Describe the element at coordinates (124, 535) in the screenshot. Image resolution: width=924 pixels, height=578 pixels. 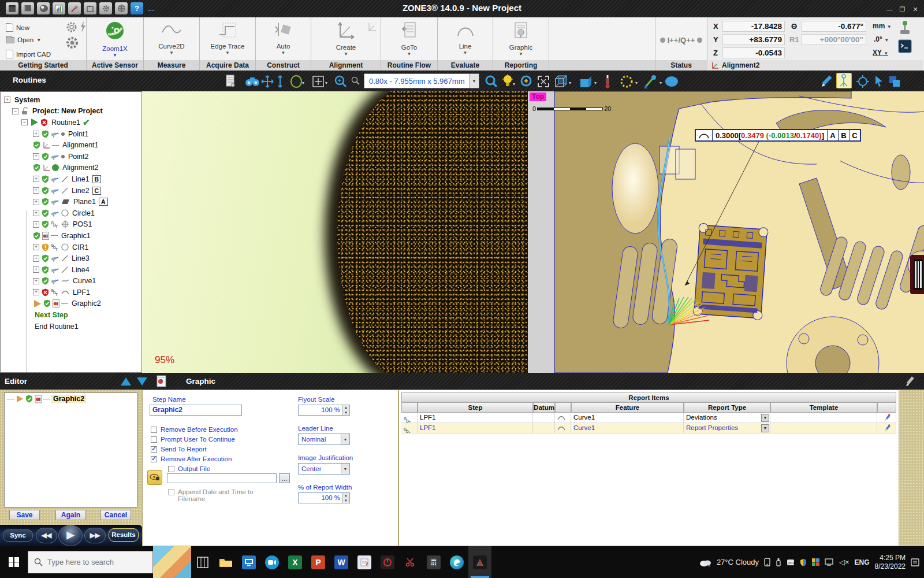
I see `results-button: Results` at that location.